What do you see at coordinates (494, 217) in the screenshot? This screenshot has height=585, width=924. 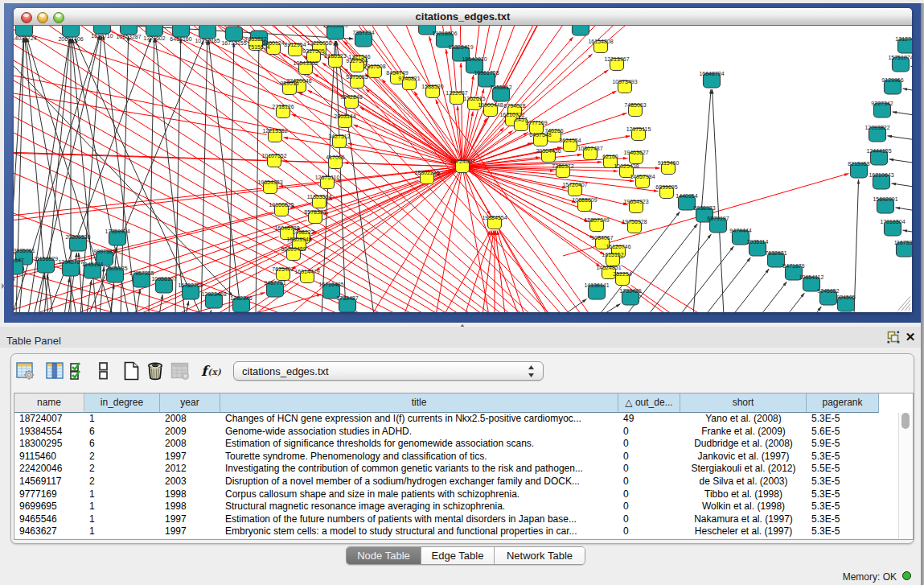 I see `graph-node-label: 19384554` at bounding box center [494, 217].